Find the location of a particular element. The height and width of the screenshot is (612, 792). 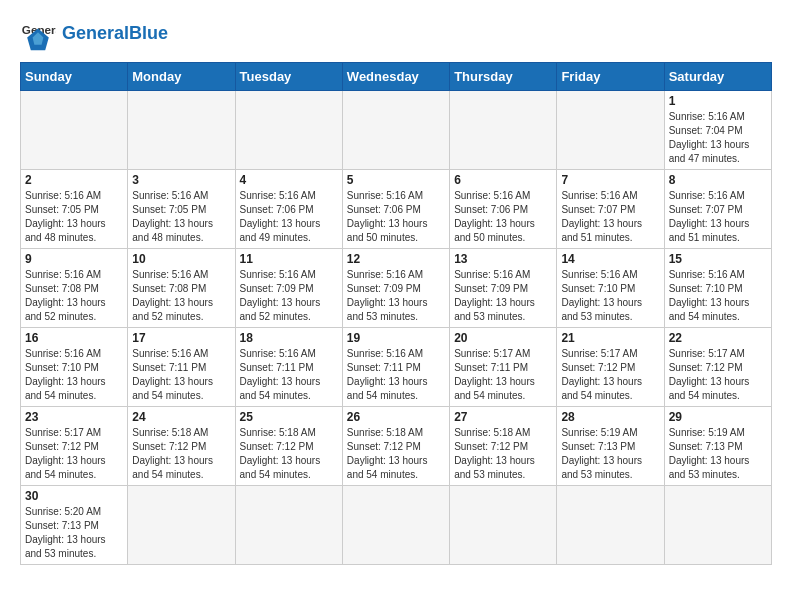

day-number: 28 is located at coordinates (610, 417).